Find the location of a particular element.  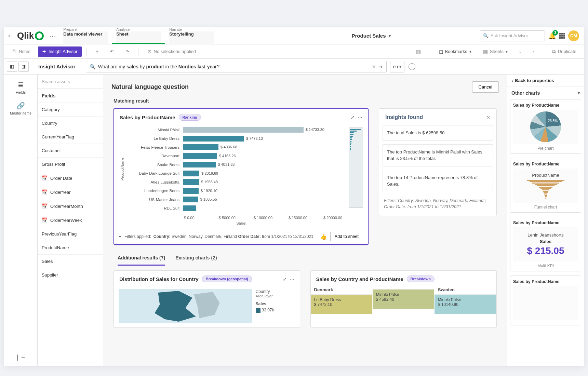

duplicate-icon: ⧉ is located at coordinates (554, 52).